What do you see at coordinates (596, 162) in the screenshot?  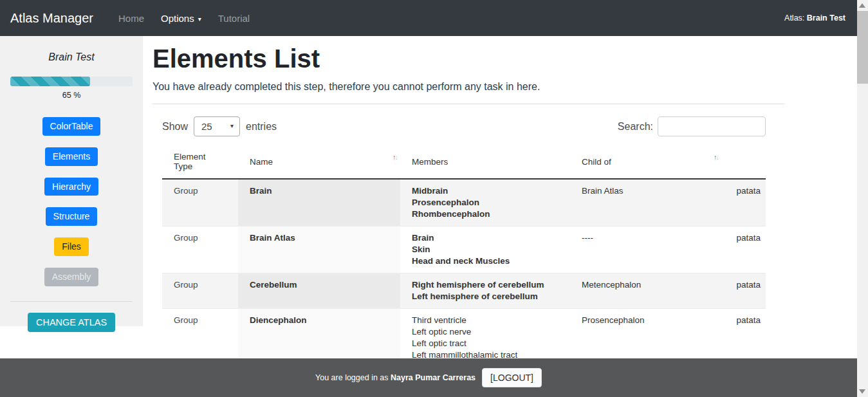 I see `column-label: Child of` at bounding box center [596, 162].